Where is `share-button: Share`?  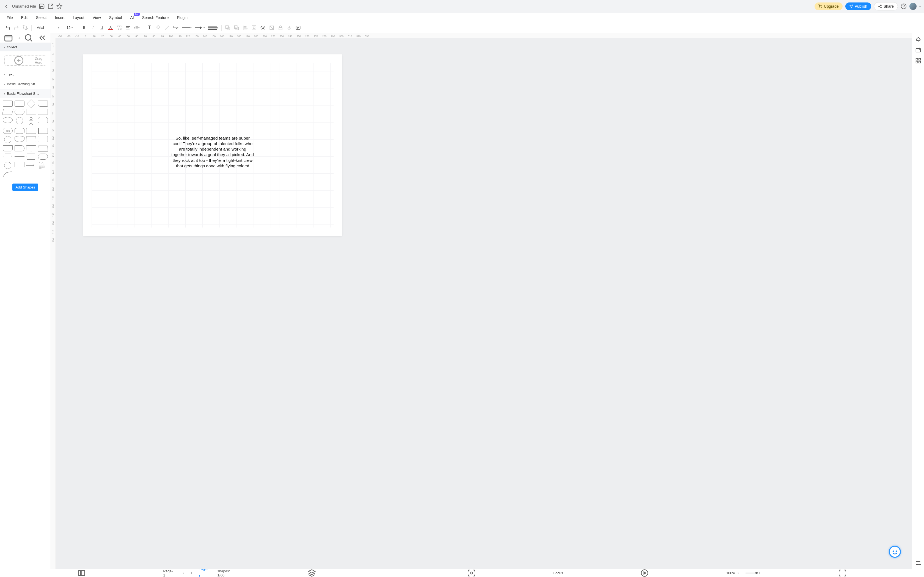 share-button: Share is located at coordinates (886, 6).